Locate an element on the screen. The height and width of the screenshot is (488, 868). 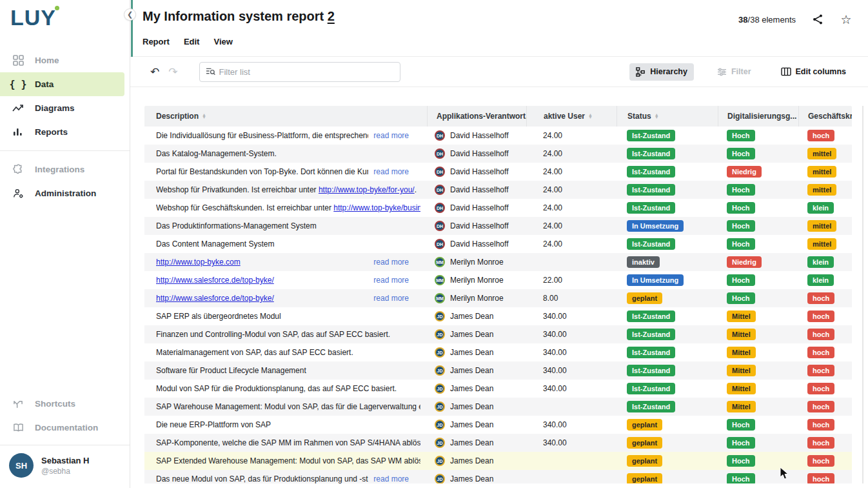
table-row: Software für Product Lifecycle Managemen… is located at coordinates (498, 371).